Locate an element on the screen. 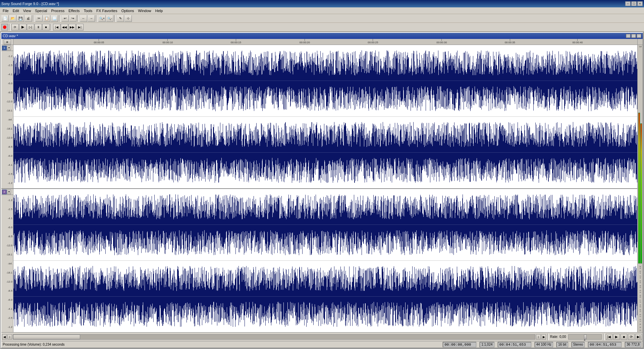 This screenshot has height=349, width=644. time-cursor-value: 00:00:00,000 is located at coordinates (458, 345).